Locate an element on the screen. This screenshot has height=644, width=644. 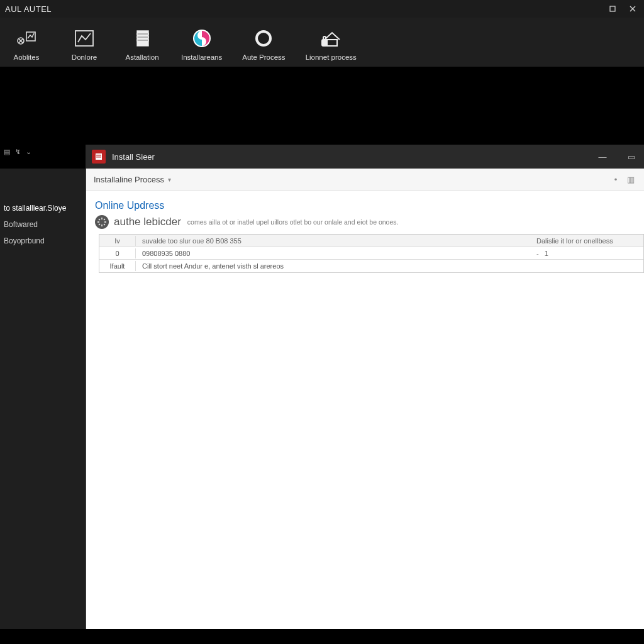
ring-icon is located at coordinates (264, 38).